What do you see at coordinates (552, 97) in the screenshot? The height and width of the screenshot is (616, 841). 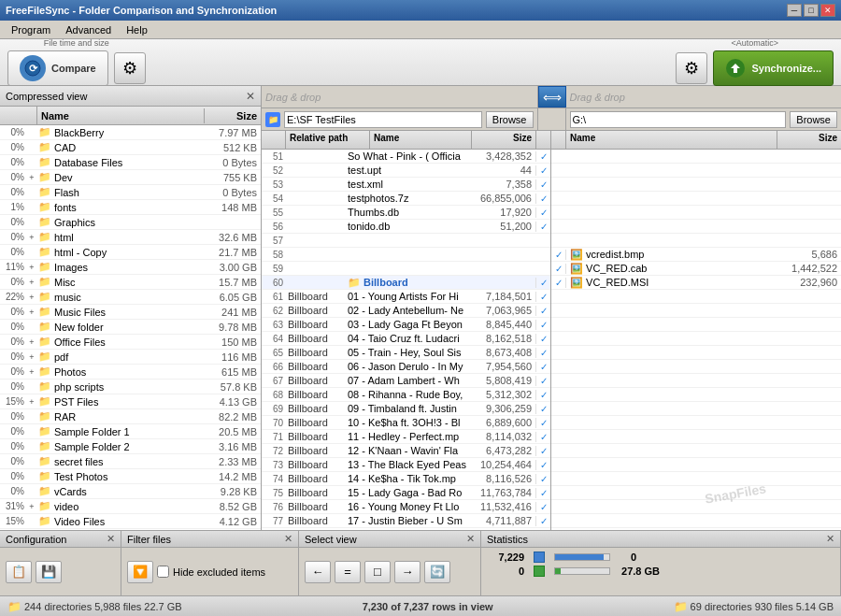 I see `swap-paths-button: ⟺` at bounding box center [552, 97].